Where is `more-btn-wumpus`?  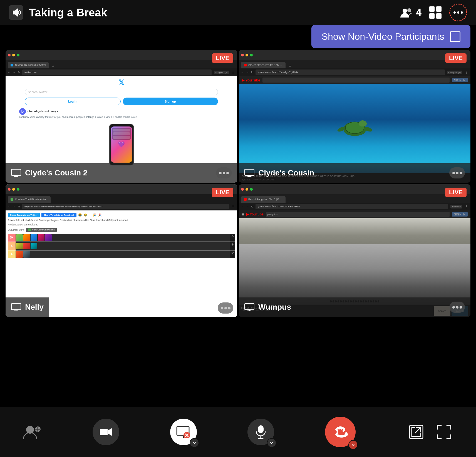
more-btn-wumpus is located at coordinates (457, 307).